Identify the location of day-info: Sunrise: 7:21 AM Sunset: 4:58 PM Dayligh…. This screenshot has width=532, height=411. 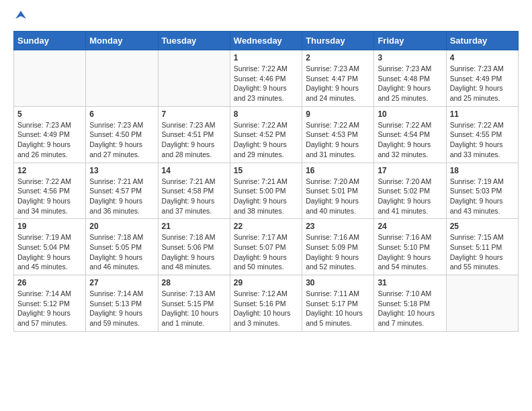
(194, 196).